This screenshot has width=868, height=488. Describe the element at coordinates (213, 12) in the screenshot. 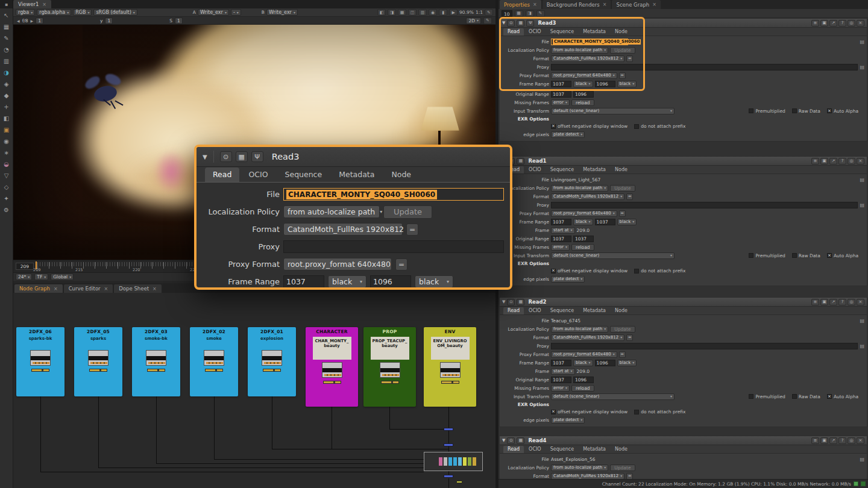

I see `input-a-dropdown: Write_exr▾` at that location.